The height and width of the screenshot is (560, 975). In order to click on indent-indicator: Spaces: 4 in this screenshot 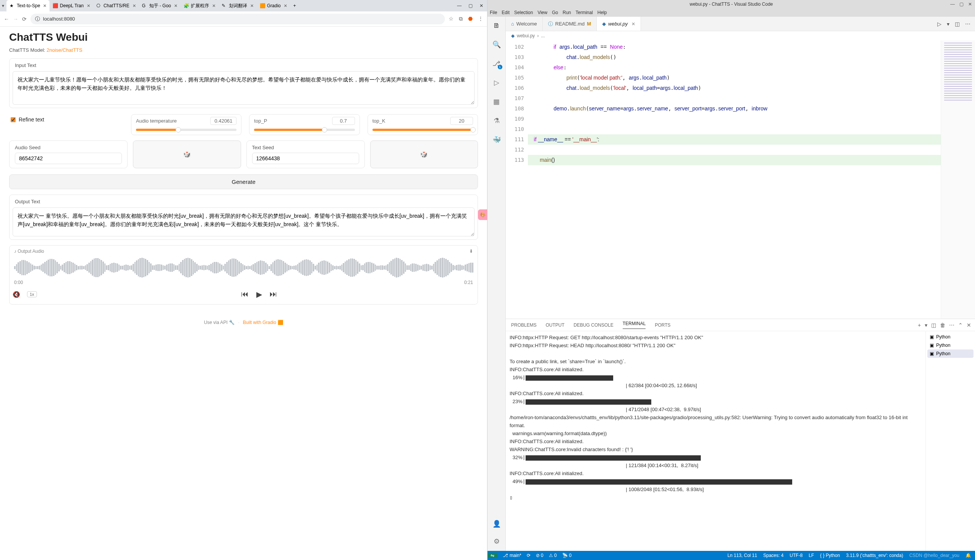, I will do `click(773, 555)`.